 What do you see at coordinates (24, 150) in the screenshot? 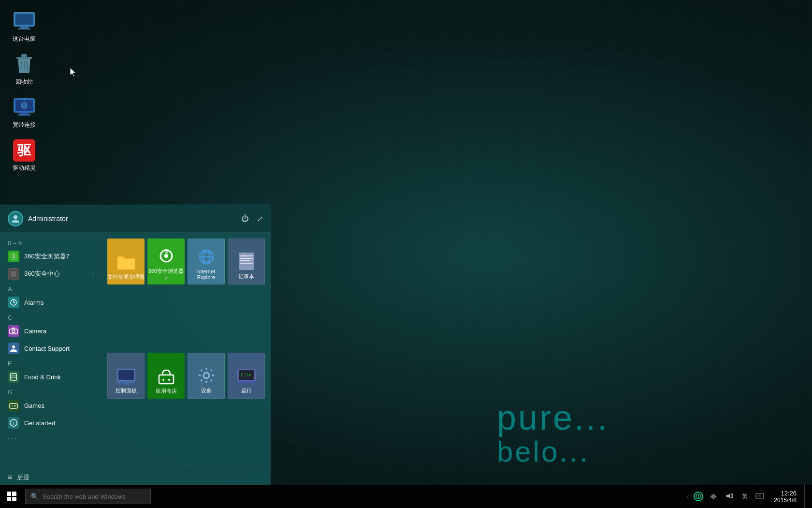
I see `driver-icon-inner: 驱` at bounding box center [24, 150].